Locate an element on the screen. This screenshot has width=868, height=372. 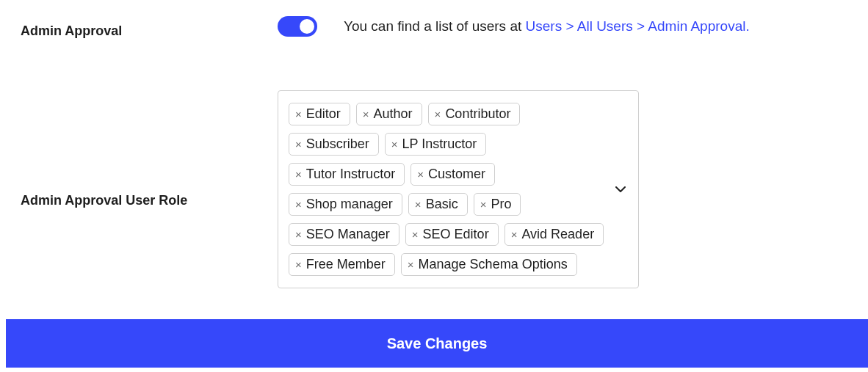
admin-approval-user-role-label: Admin Approval User Role is located at coordinates (149, 150).